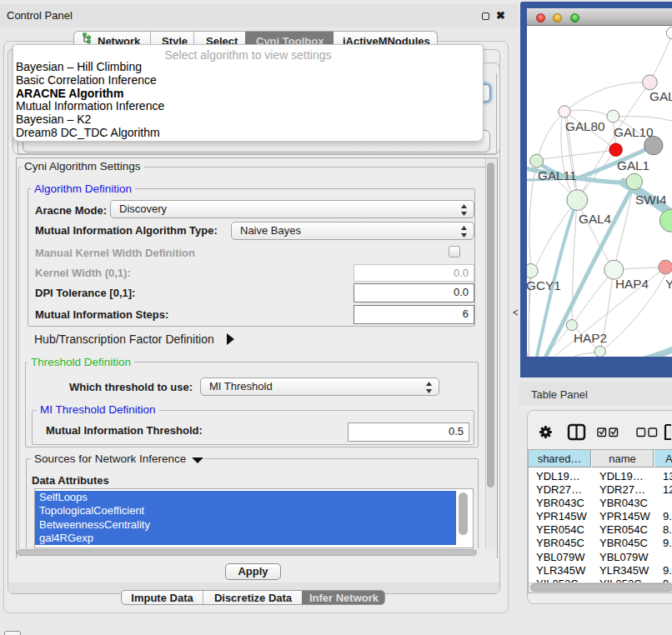  Describe the element at coordinates (585, 127) in the screenshot. I see `svg-text: GAL80` at that location.